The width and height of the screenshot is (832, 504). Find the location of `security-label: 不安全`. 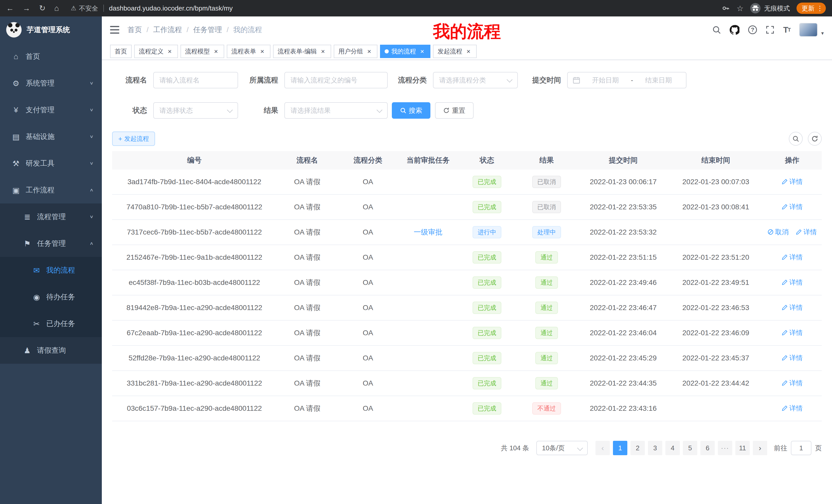

security-label: 不安全 is located at coordinates (88, 8).